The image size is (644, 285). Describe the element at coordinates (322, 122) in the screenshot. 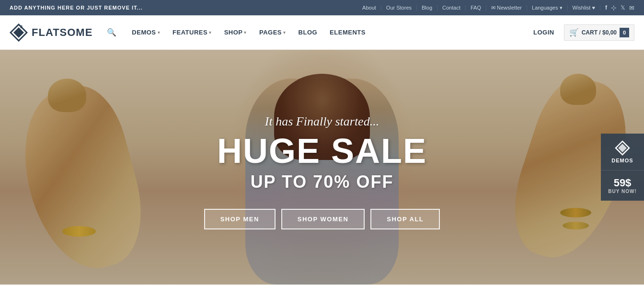

I see `hero-subtitle: It has Finally started...` at that location.